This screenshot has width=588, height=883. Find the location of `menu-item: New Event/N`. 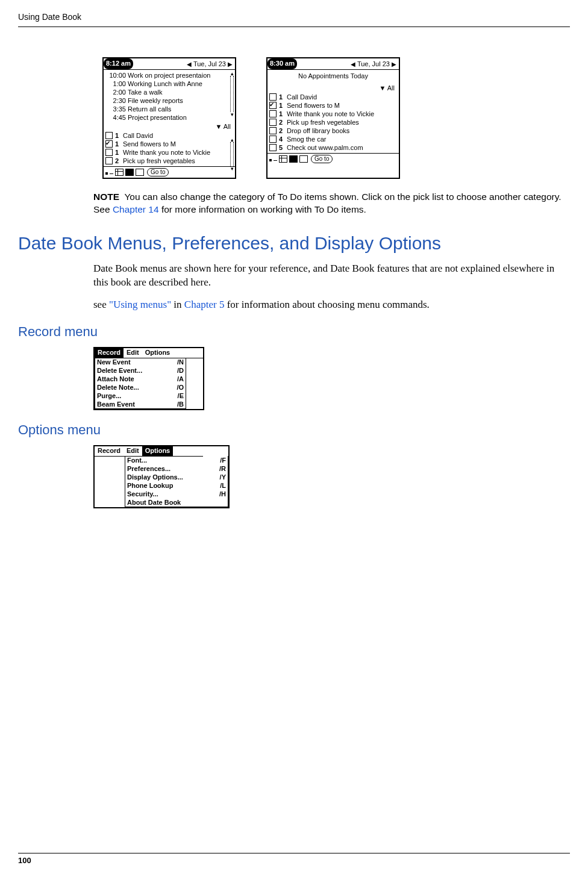

menu-item: New Event/N is located at coordinates (140, 362).